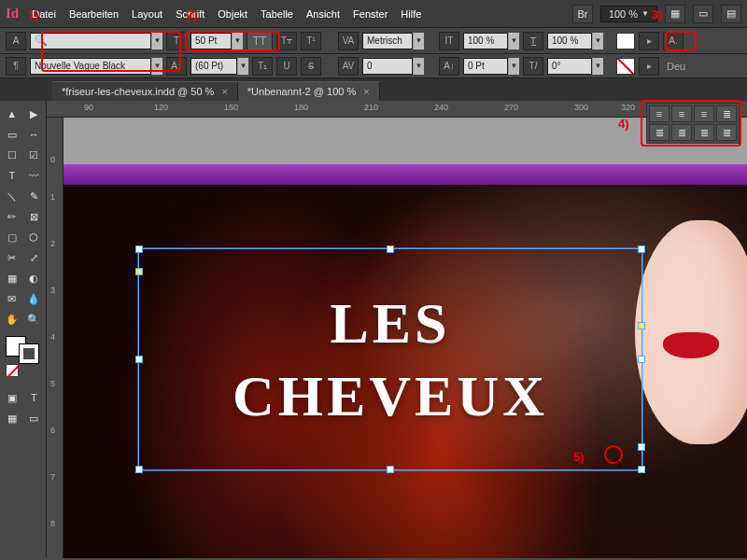 The width and height of the screenshot is (747, 560). I want to click on kerning-arrow: ▼, so click(418, 41).